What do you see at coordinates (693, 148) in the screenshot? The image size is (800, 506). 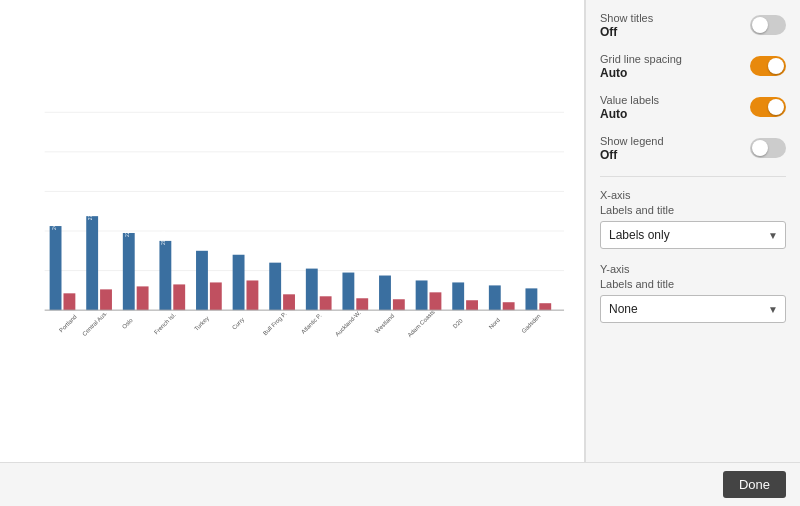 I see `show-legend-setting: Show legend Off` at bounding box center [693, 148].